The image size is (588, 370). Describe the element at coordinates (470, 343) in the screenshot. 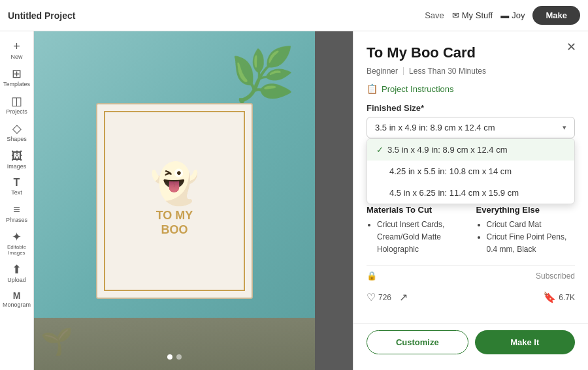

I see `bottom-buttons: Customize Make It` at that location.